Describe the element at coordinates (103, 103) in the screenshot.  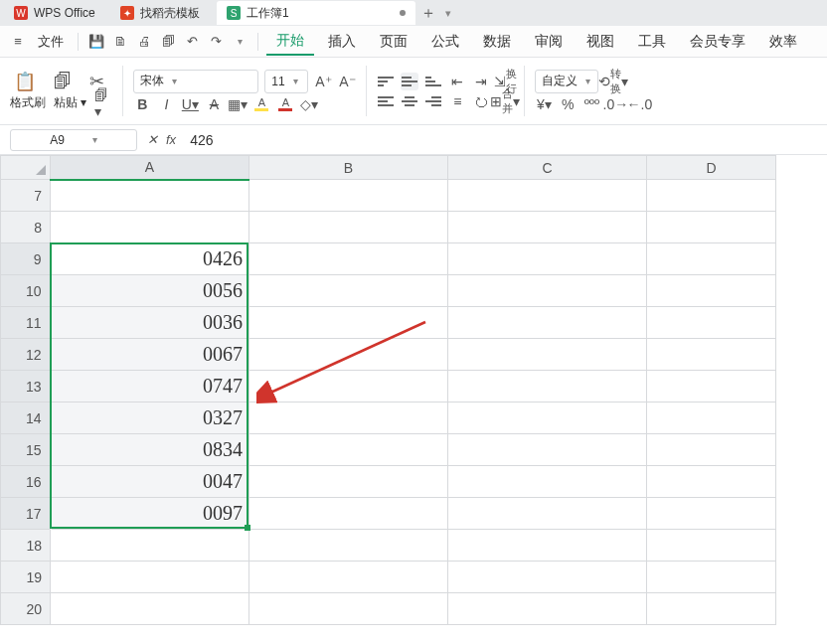
I see `paste-options-icon: 🗐▾` at that location.